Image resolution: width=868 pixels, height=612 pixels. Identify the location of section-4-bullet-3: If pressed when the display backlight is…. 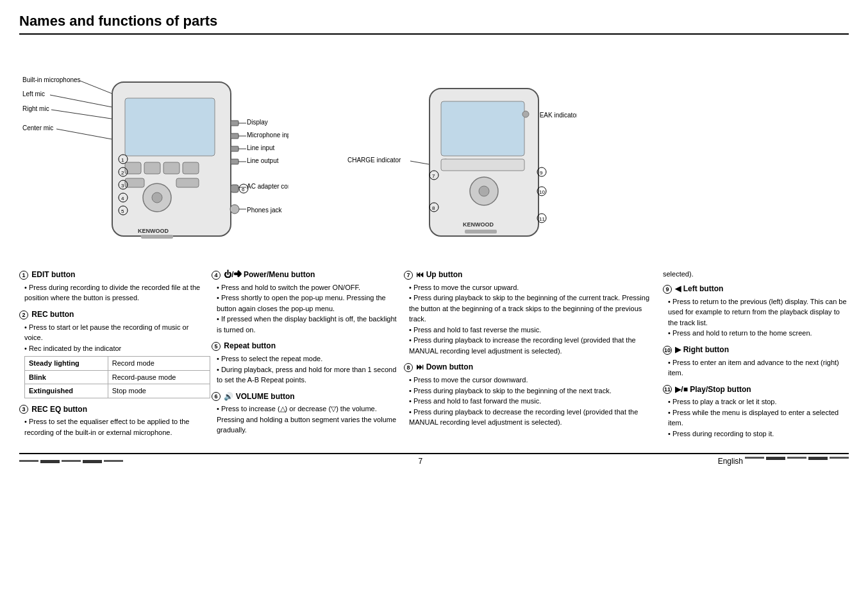
(307, 325).